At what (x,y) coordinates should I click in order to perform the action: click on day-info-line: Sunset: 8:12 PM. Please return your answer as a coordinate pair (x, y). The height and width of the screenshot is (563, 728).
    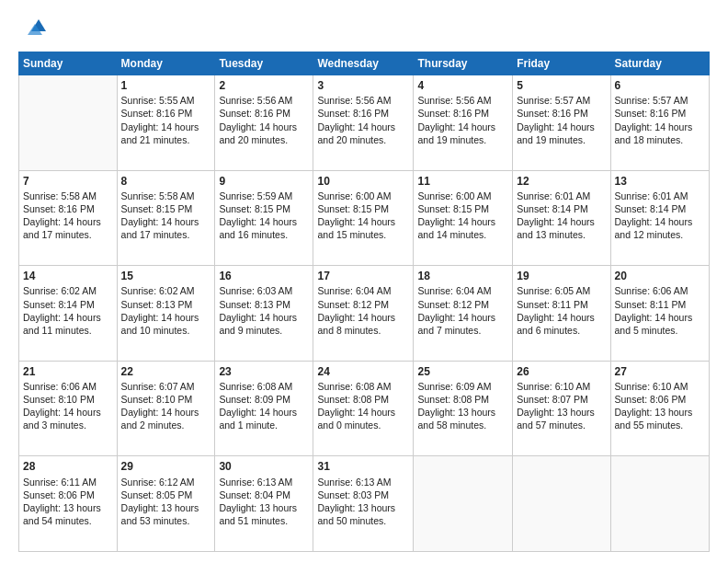
    Looking at the image, I should click on (453, 304).